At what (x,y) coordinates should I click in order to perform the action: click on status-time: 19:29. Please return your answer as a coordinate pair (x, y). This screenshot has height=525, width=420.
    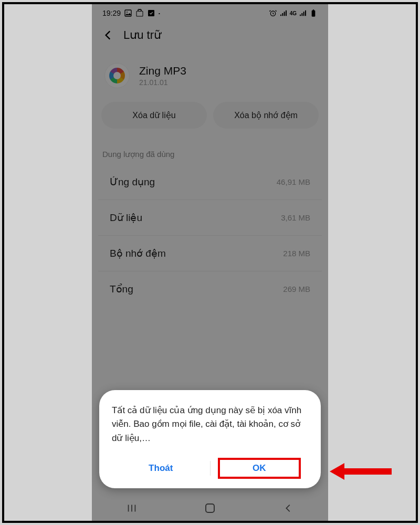
    Looking at the image, I should click on (111, 13).